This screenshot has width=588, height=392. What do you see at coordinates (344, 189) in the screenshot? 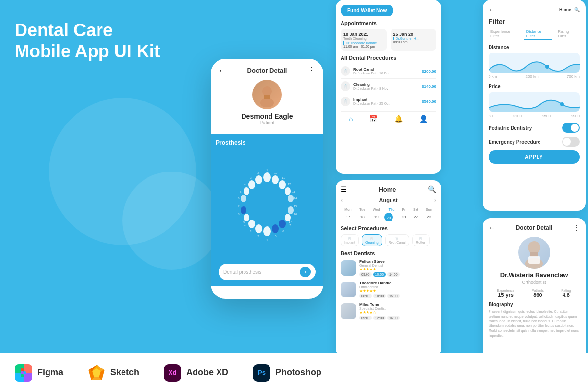
I see `hamburger-icon: ☰` at bounding box center [344, 189].